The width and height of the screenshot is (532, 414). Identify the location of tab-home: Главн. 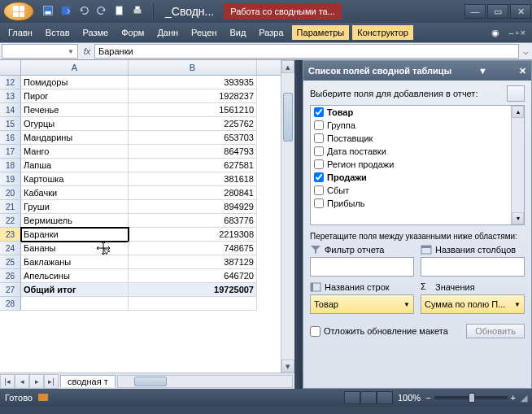
(20, 33).